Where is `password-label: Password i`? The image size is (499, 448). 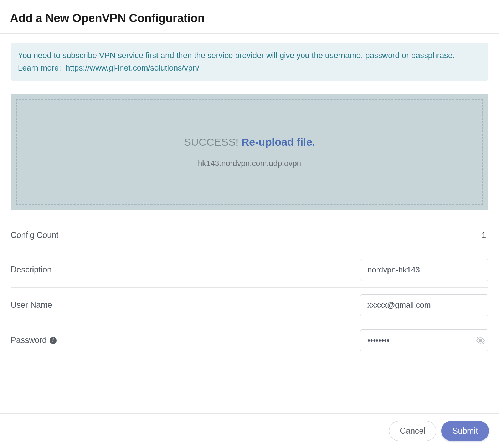
password-label: Password i is located at coordinates (34, 340).